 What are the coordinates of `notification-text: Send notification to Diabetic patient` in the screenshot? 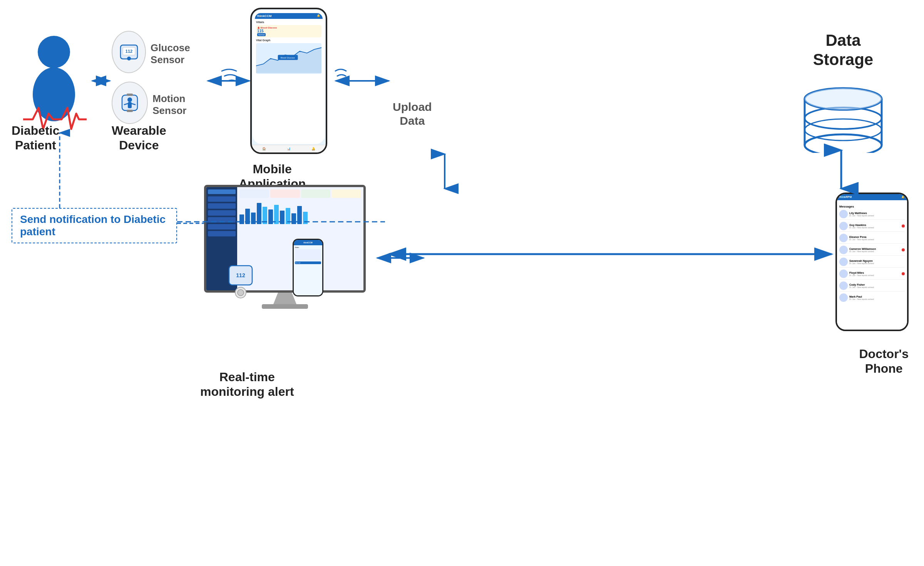 It's located at (93, 226).